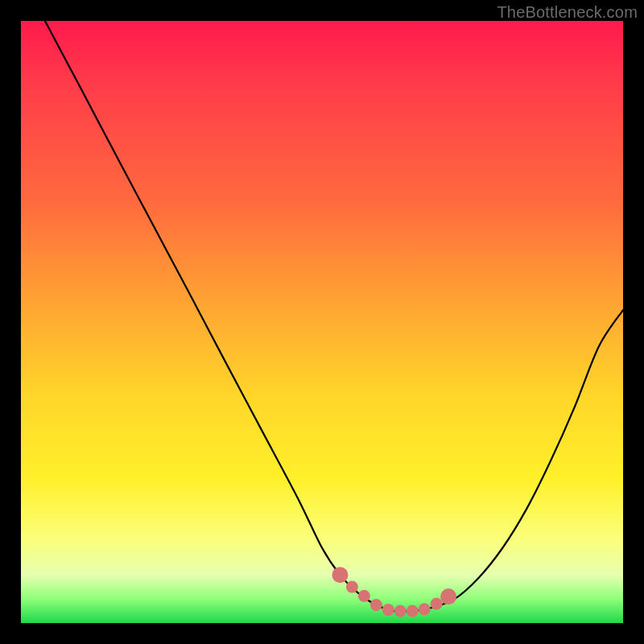 The width and height of the screenshot is (644, 644). Describe the element at coordinates (567, 13) in the screenshot. I see `watermark-text: TheBottleneck.com` at that location.